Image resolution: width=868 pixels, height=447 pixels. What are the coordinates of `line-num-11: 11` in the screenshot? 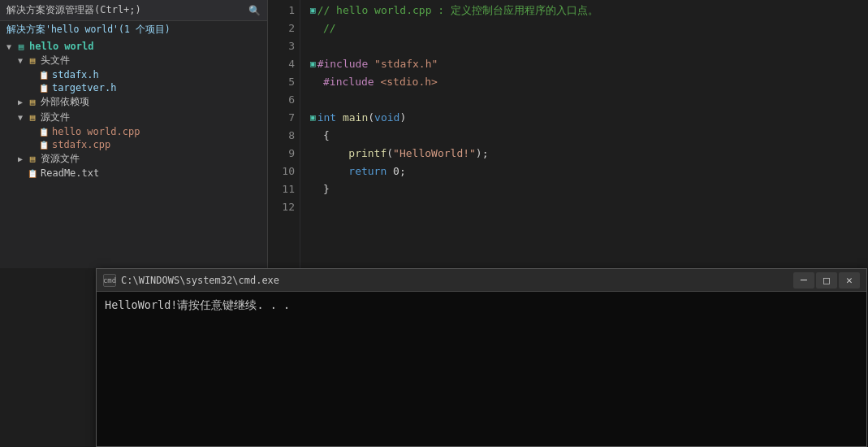 It's located at (281, 189).